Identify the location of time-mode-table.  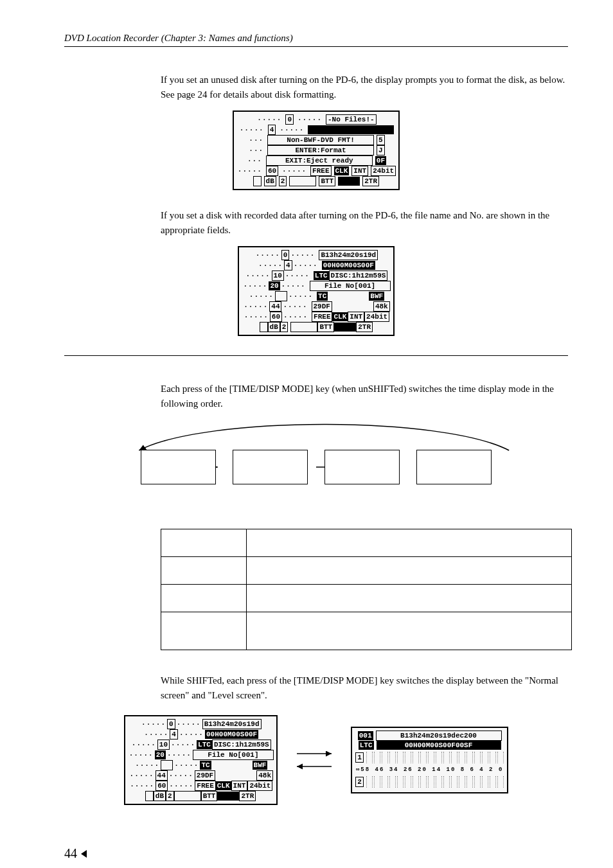
(366, 590).